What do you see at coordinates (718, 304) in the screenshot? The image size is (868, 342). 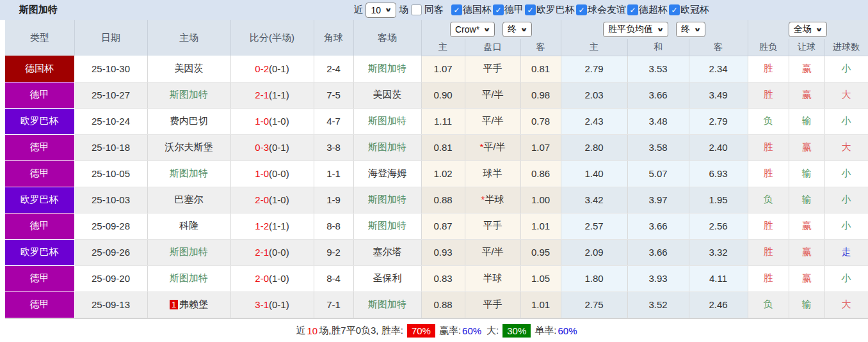 I see `avg-away-odds: 2.46` at bounding box center [718, 304].